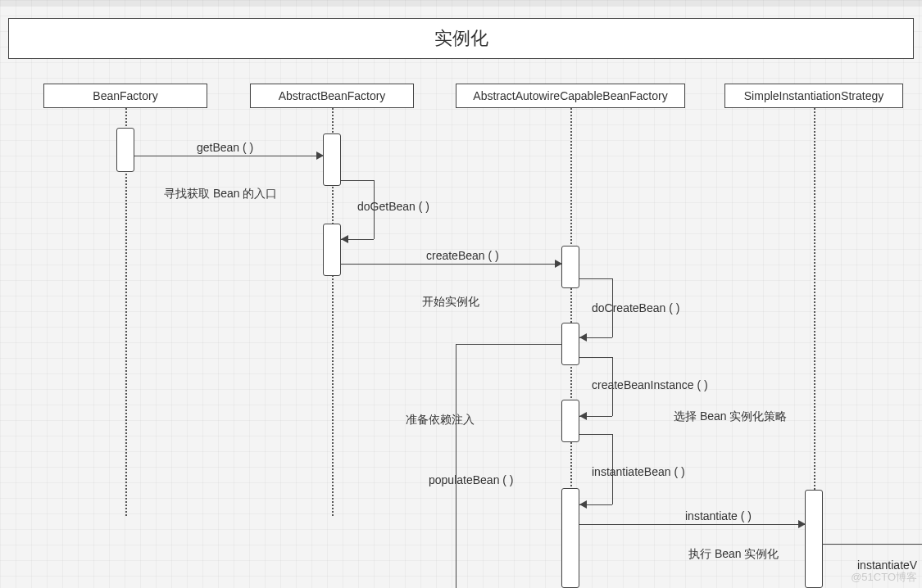 The width and height of the screenshot is (922, 588). I want to click on participant-label: AbstractBeanFactory, so click(333, 96).